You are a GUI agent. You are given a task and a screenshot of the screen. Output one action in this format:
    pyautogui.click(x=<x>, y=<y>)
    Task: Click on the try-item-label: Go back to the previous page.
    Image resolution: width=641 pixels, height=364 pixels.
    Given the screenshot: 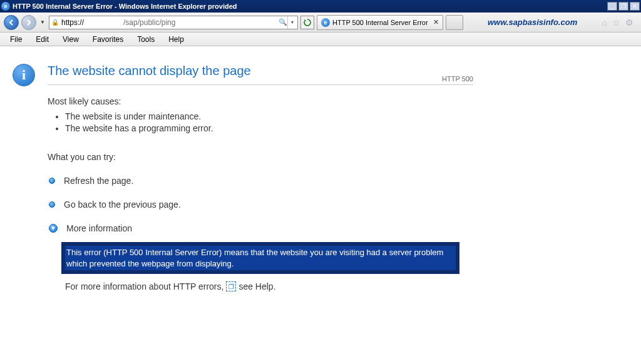 What is the action you would take?
    pyautogui.click(x=123, y=205)
    